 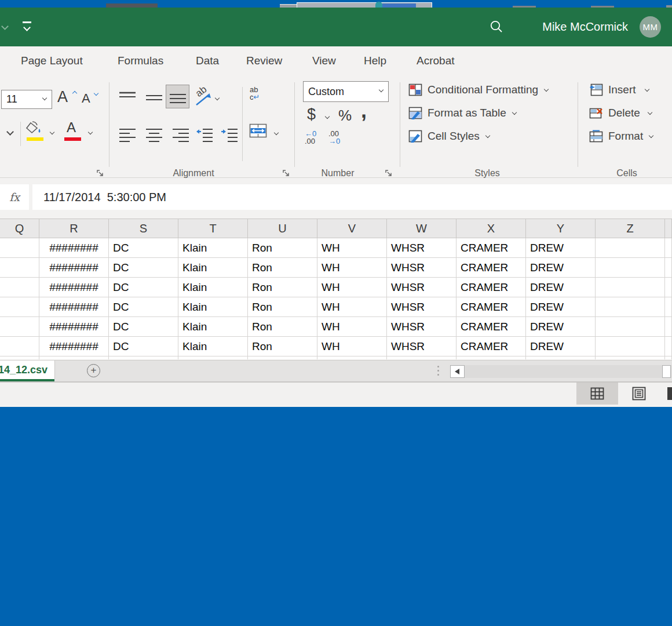 I want to click on decrease-indent-button, so click(x=204, y=136).